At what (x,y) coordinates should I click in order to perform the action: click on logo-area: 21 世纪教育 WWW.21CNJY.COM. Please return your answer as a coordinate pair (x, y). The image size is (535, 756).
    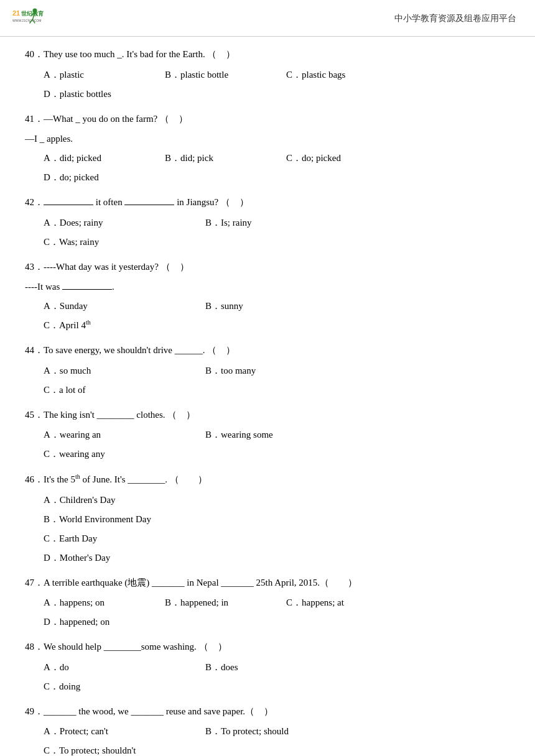
    Looking at the image, I should click on (28, 19).